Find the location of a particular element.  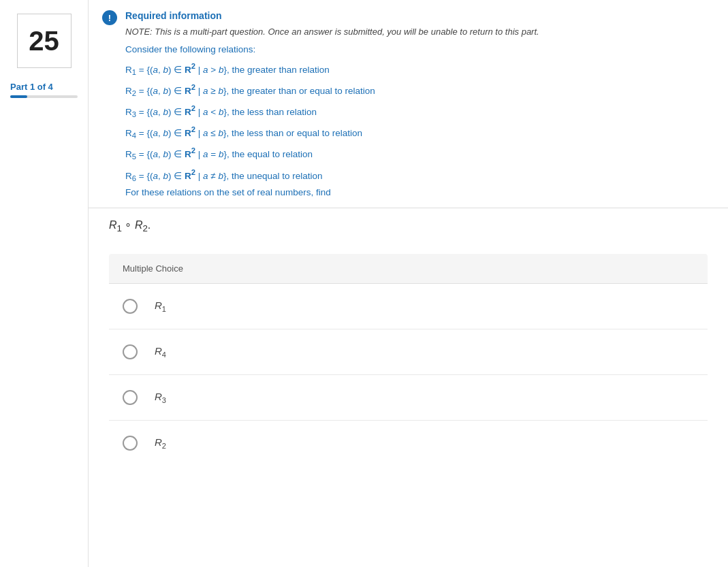

question-text: R1 ∘ R2. is located at coordinates (409, 226).